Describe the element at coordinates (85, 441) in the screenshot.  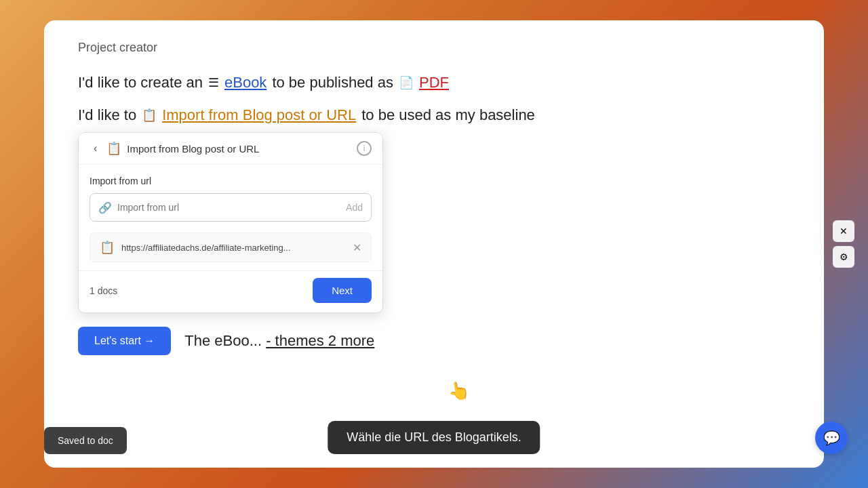
I see `saved-toast: Saved to doc` at that location.